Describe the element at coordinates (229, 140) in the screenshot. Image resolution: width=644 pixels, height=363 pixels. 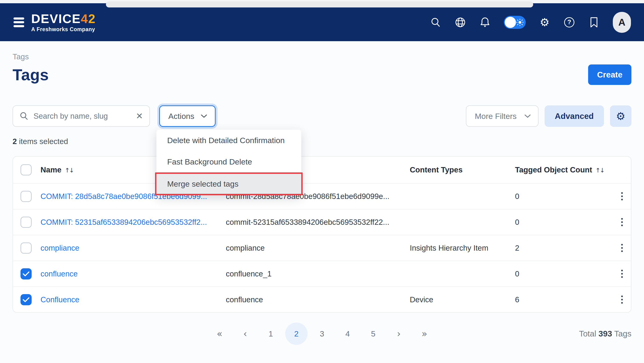
I see `menu-item-delete-detailed: Delete with Detailed Confirmation` at that location.